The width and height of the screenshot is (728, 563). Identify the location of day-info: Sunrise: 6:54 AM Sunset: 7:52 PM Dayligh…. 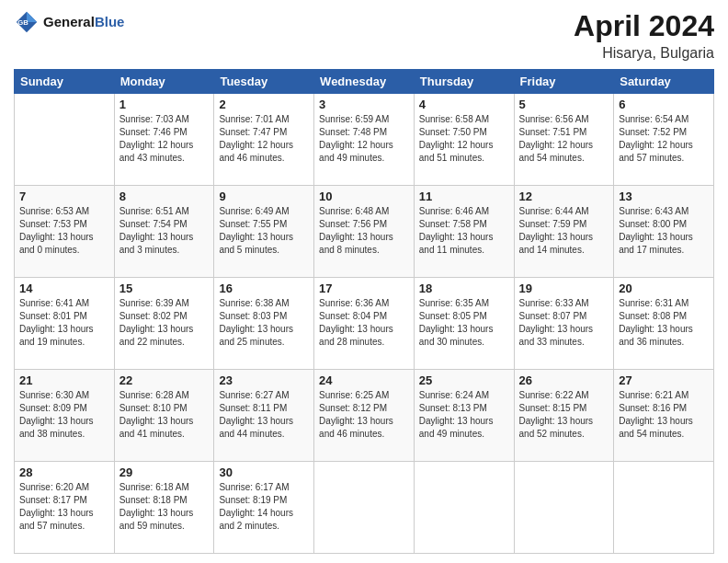
(664, 139).